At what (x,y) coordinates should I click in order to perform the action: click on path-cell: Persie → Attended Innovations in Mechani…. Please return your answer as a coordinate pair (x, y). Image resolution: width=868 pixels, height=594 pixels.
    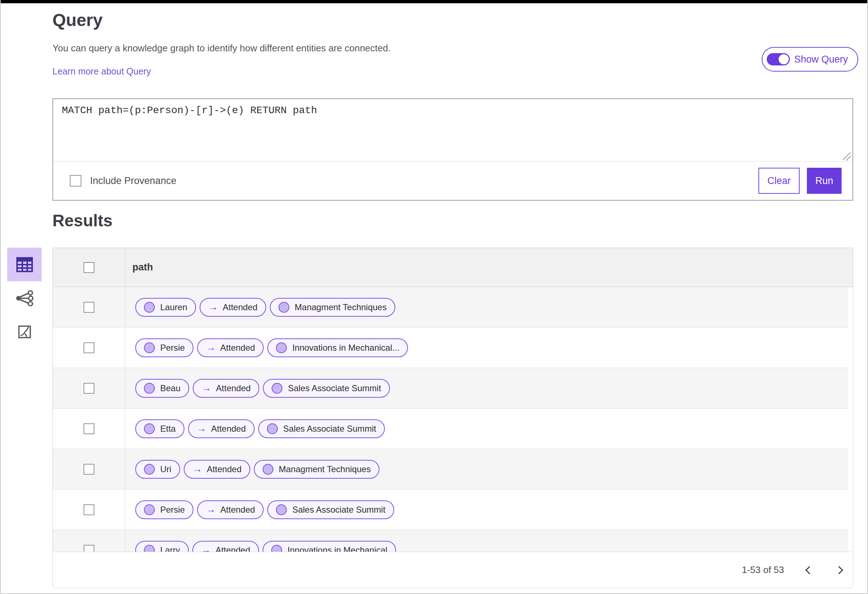
    Looking at the image, I should click on (489, 348).